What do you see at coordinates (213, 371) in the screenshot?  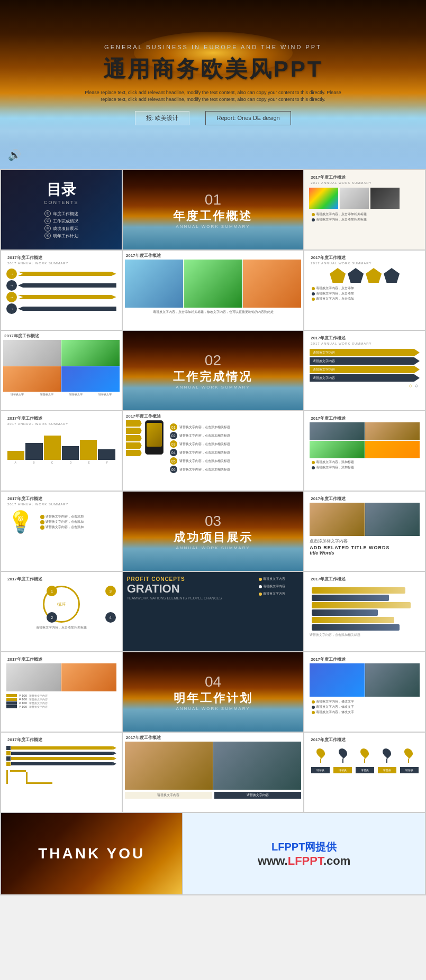 I see `row-3: 2017年度工作概述 请替换文字请替换文字请替换文字请替换文字 02 工作完成情…` at bounding box center [213, 371].